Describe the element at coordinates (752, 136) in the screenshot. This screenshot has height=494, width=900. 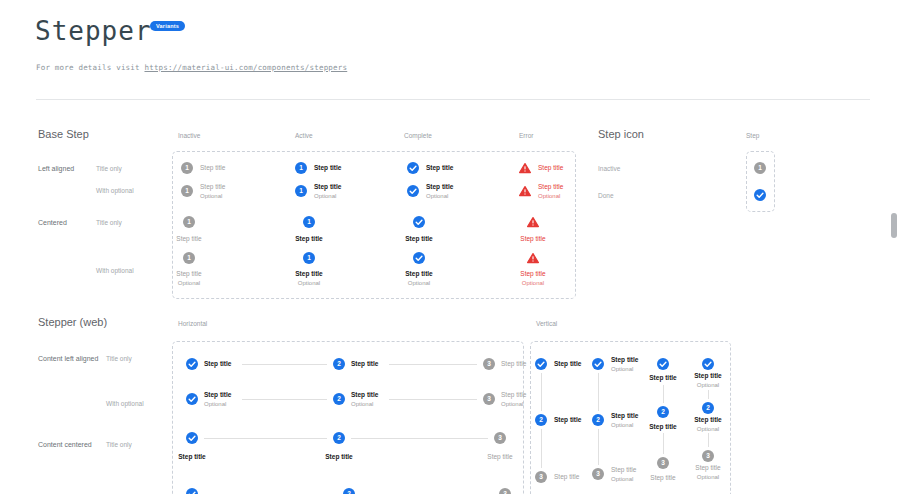
I see `column-header-step: Step` at that location.